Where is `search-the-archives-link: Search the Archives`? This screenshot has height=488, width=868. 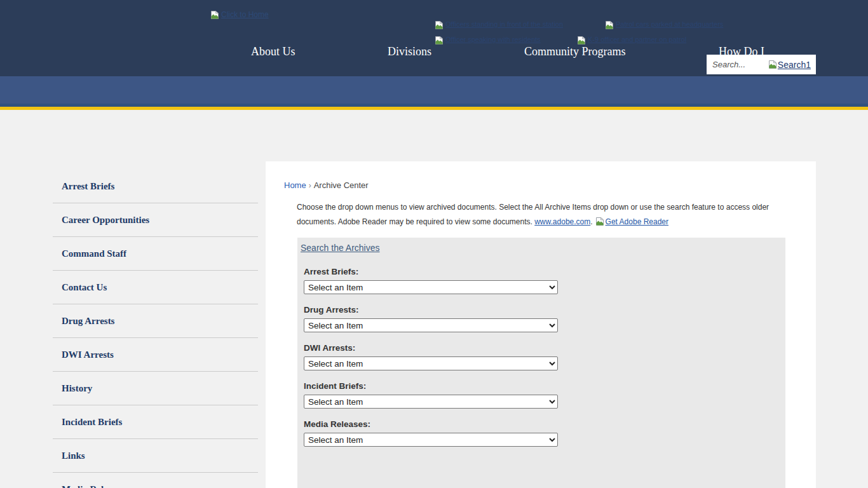 search-the-archives-link: Search the Archives is located at coordinates (341, 248).